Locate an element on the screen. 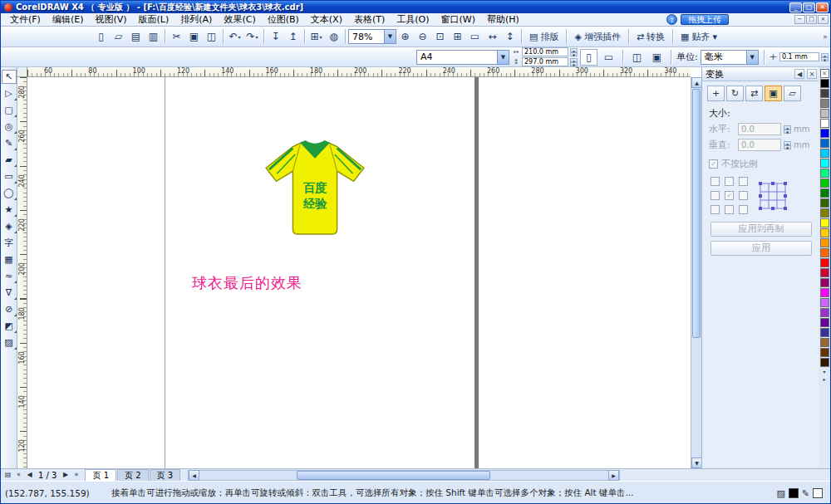  vertical-scroll-thumb is located at coordinates (696, 213).